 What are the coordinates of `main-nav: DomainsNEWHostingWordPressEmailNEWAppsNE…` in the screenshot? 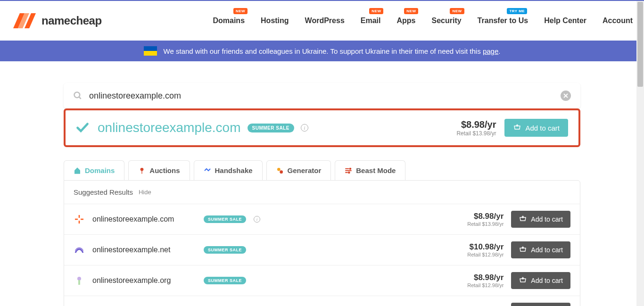 It's located at (422, 21).